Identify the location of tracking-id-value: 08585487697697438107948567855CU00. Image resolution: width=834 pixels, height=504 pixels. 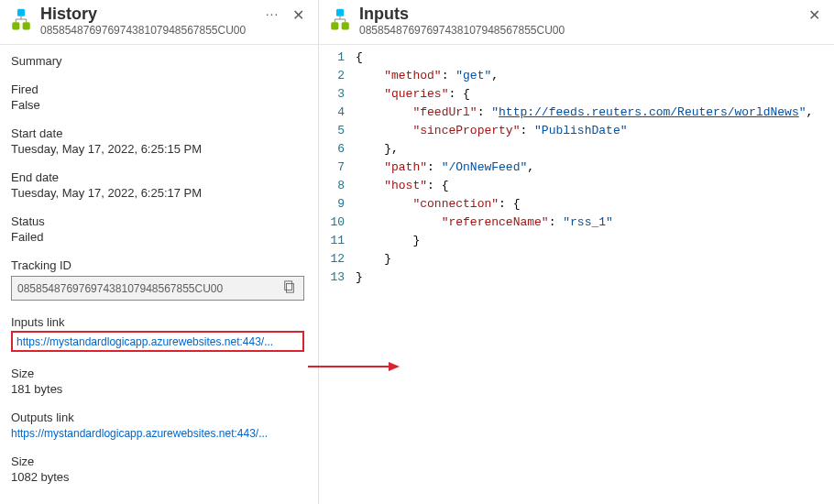
(149, 289).